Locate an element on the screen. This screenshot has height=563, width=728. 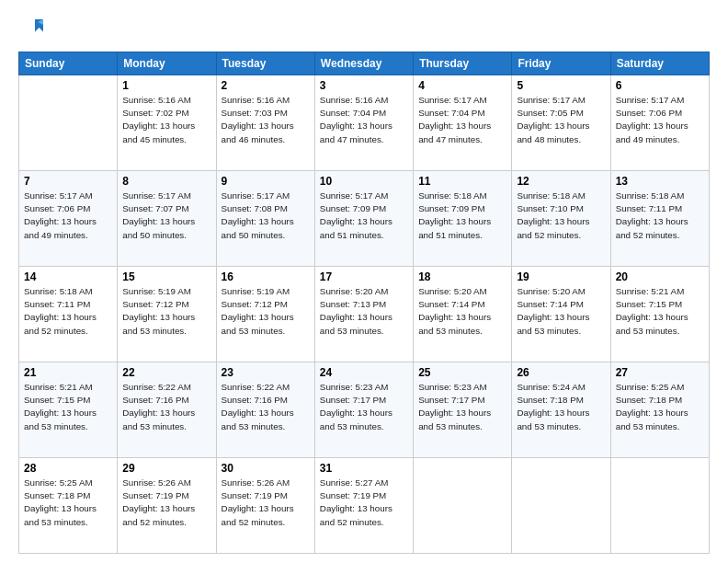
cell-date: 27 is located at coordinates (660, 373).